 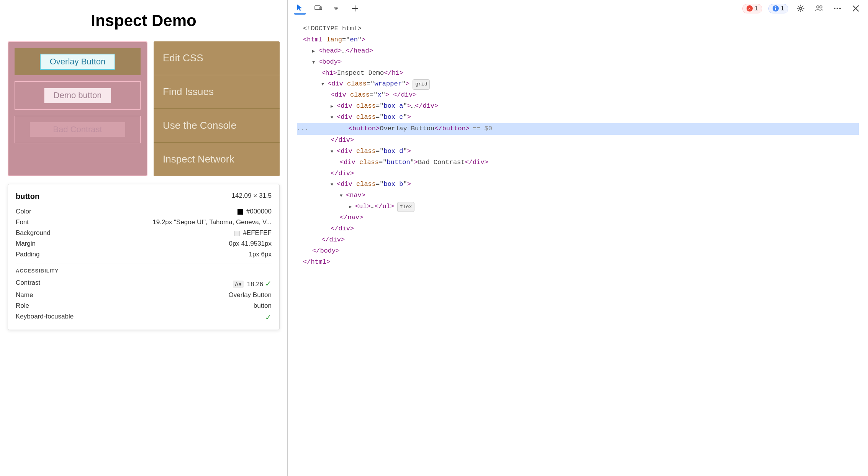 I want to click on add-tab-button, so click(x=355, y=8).